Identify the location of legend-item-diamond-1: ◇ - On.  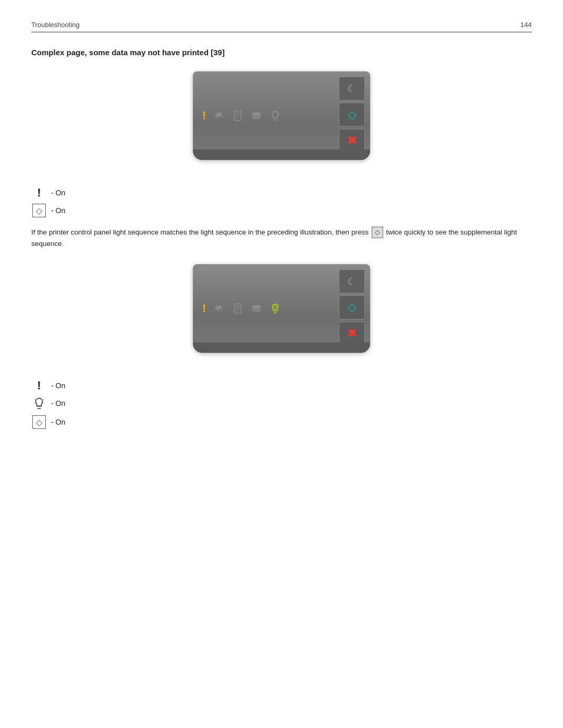
(282, 211).